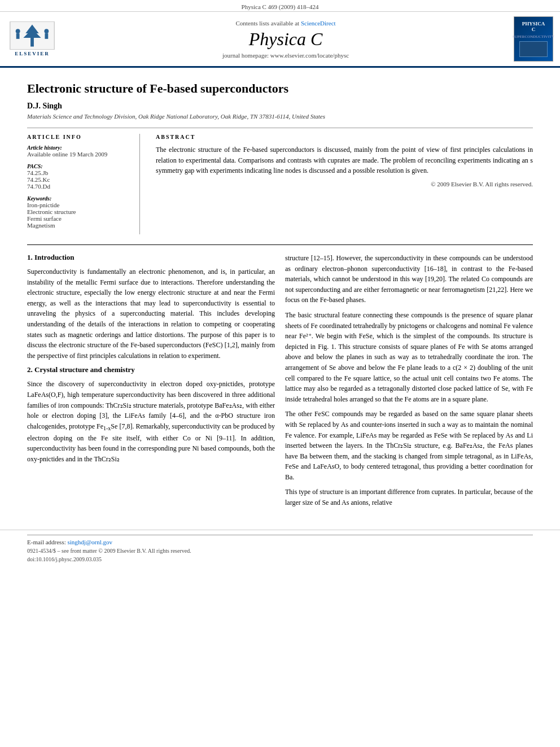 This screenshot has height=747, width=560. Describe the element at coordinates (344, 160) in the screenshot. I see `abstract-text: The electronic structure of the Fe-based…` at that location.